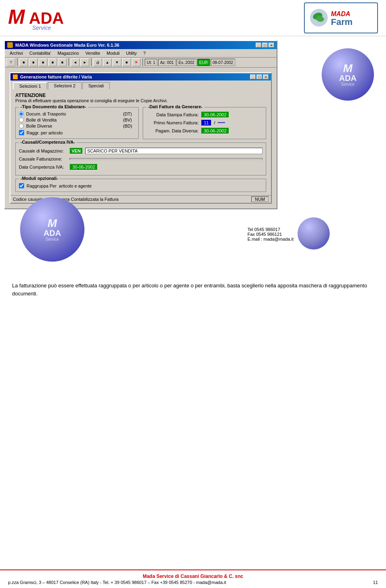 This screenshot has height=588, width=386. I want to click on data-comp-value: 30-06-2002, so click(84, 167).